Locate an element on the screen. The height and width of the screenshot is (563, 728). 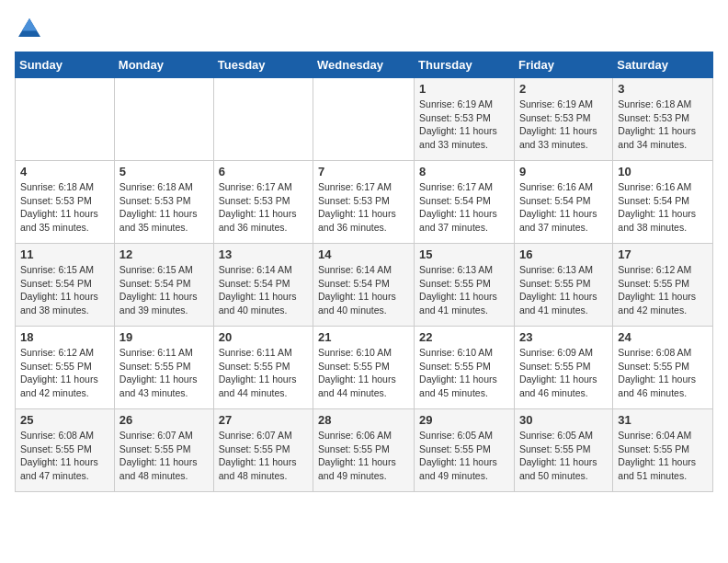
day-number: 26 is located at coordinates (164, 419).